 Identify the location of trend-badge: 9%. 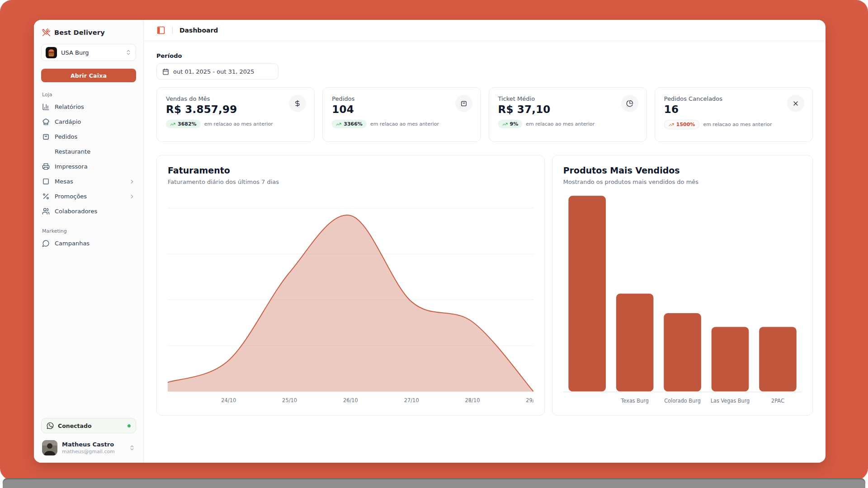
(510, 124).